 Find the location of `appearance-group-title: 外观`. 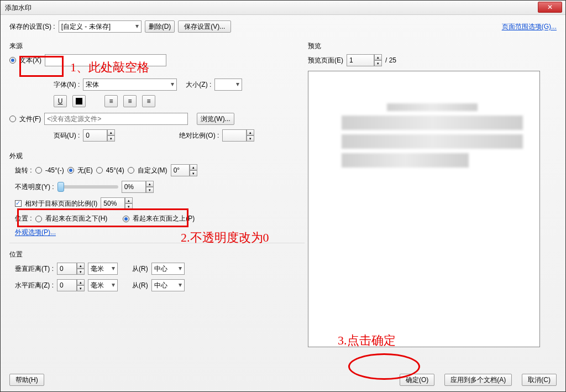

appearance-group-title: 外观 is located at coordinates (157, 156).